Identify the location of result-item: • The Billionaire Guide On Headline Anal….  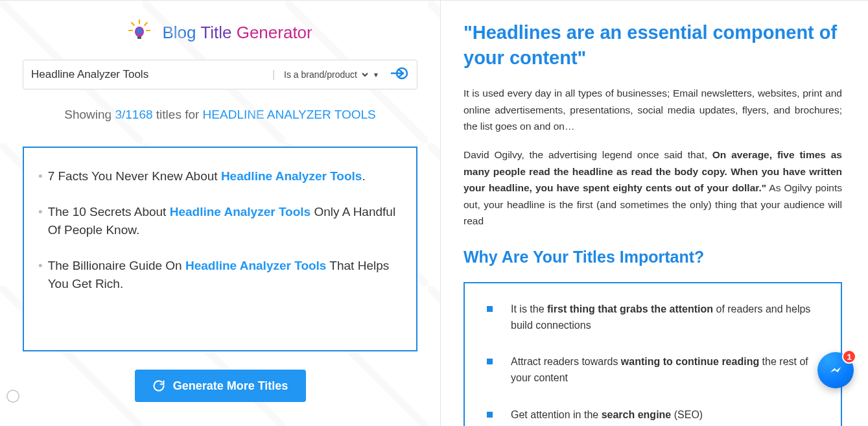
(220, 275).